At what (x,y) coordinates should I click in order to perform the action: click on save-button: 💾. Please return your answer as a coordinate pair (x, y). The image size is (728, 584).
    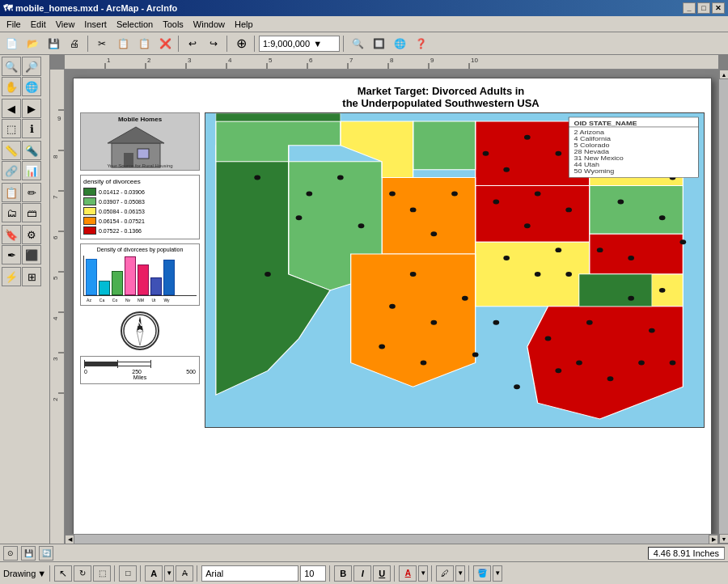
    Looking at the image, I should click on (53, 44).